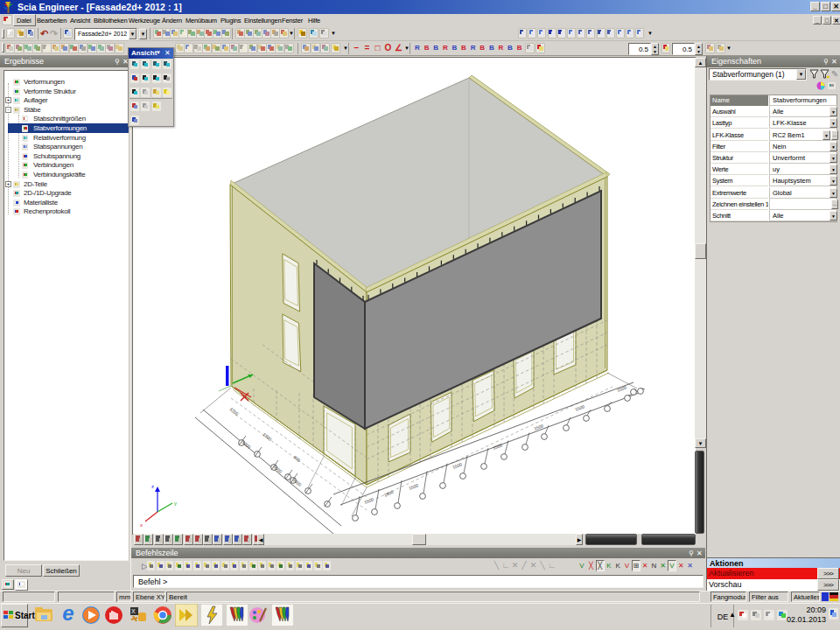 The height and width of the screenshot is (630, 840). What do you see at coordinates (297, 458) in the screenshot?
I see `svg-text: 900` at bounding box center [297, 458].